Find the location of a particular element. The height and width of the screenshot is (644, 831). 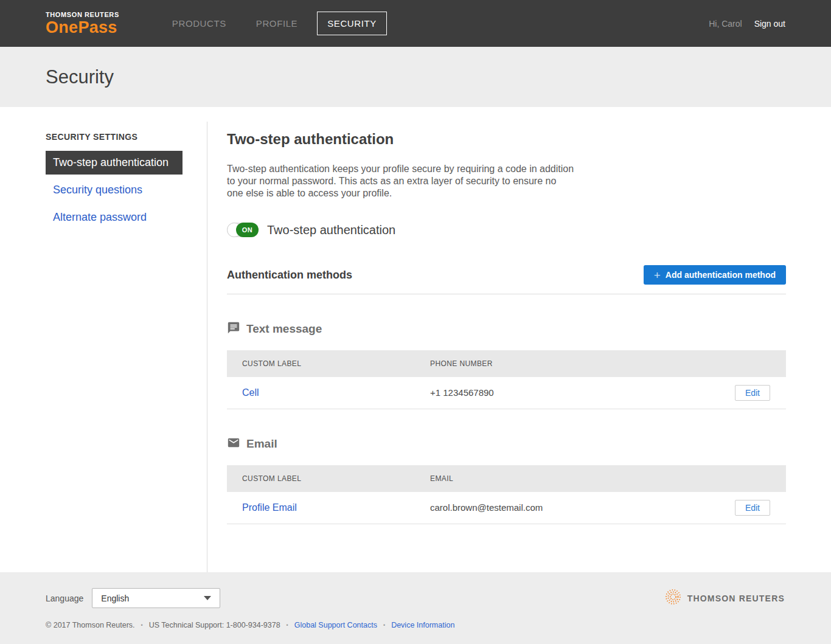

device-information-link: Device Information is located at coordinates (423, 625).